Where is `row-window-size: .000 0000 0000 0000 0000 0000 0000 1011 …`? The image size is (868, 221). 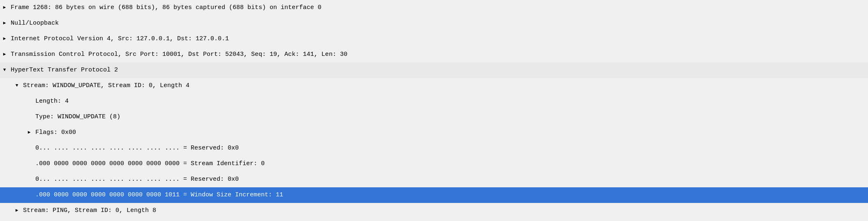
row-window-size: .000 0000 0000 0000 0000 0000 0000 1011 … is located at coordinates (434, 195).